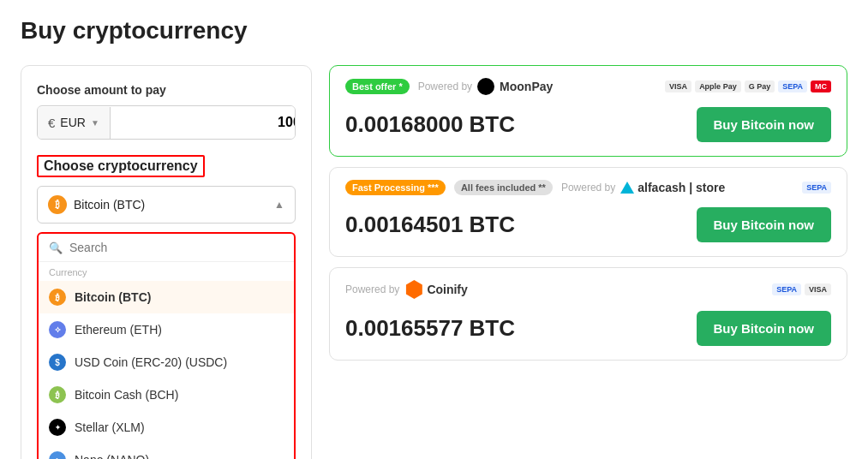 The image size is (868, 459). I want to click on apple-pay-icon: Apple Pay, so click(718, 86).